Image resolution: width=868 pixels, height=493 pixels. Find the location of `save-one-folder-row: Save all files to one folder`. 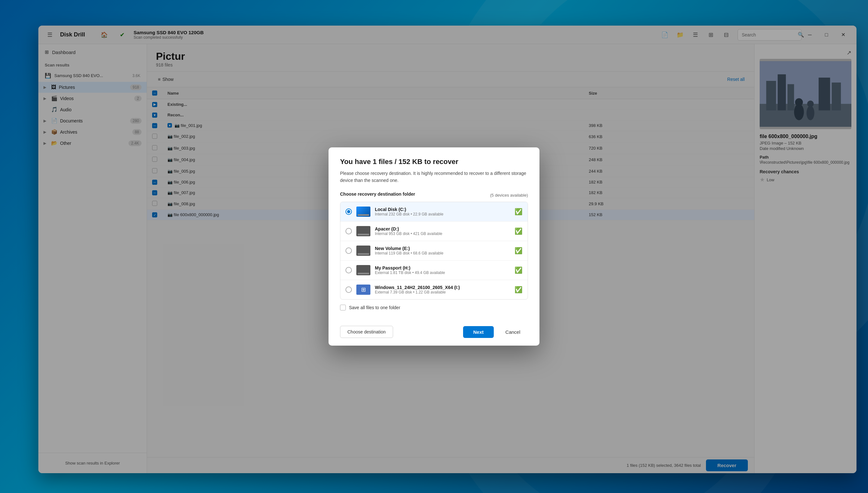

save-one-folder-row: Save all files to one folder is located at coordinates (434, 306).